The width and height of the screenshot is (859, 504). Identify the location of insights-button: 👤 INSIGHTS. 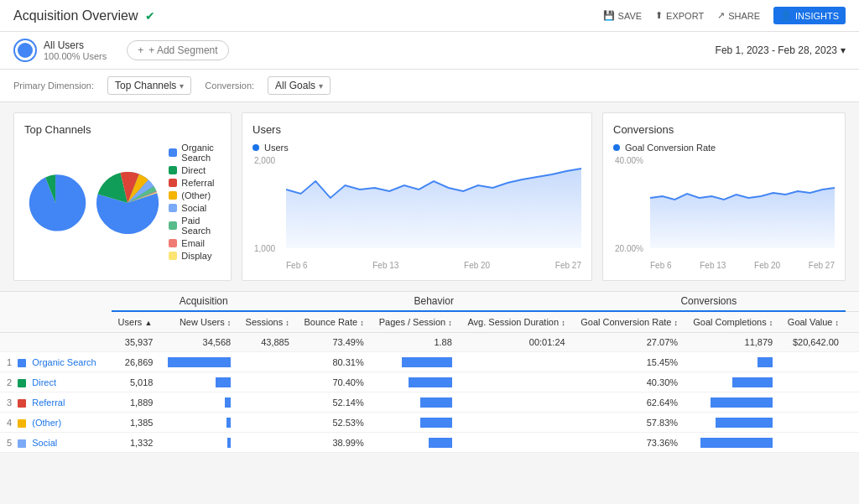
(810, 15).